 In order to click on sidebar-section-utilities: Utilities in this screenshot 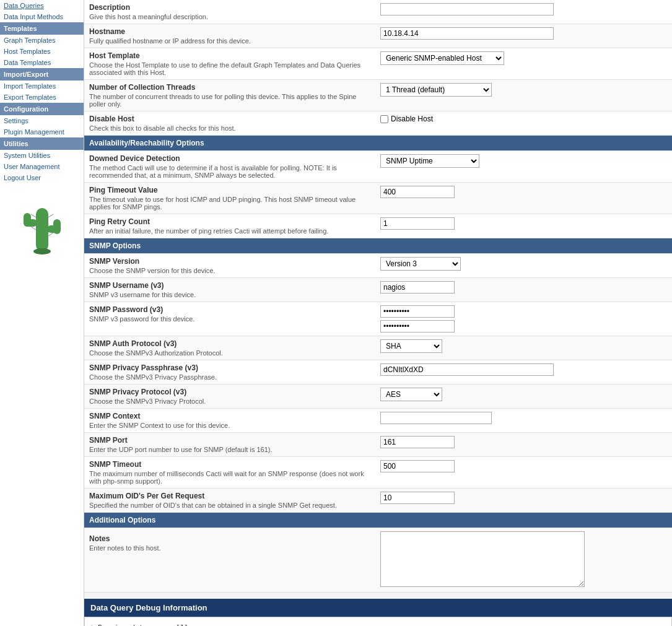, I will do `click(42, 144)`.